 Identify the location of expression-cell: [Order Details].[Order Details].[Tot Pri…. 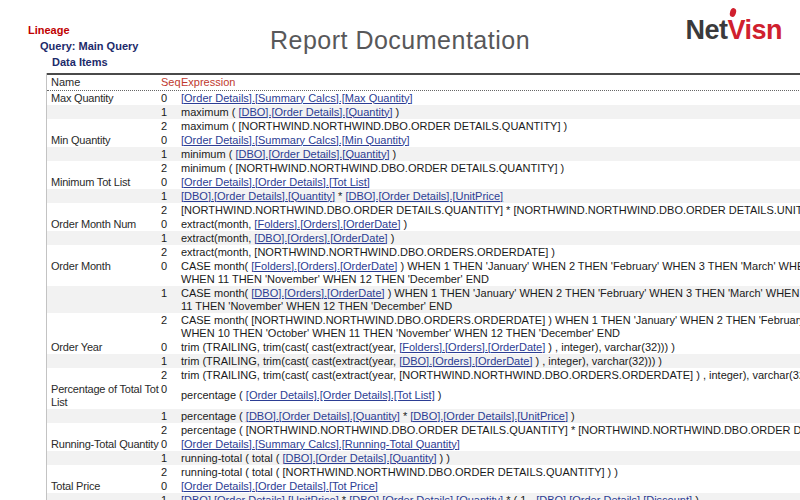
(490, 486).